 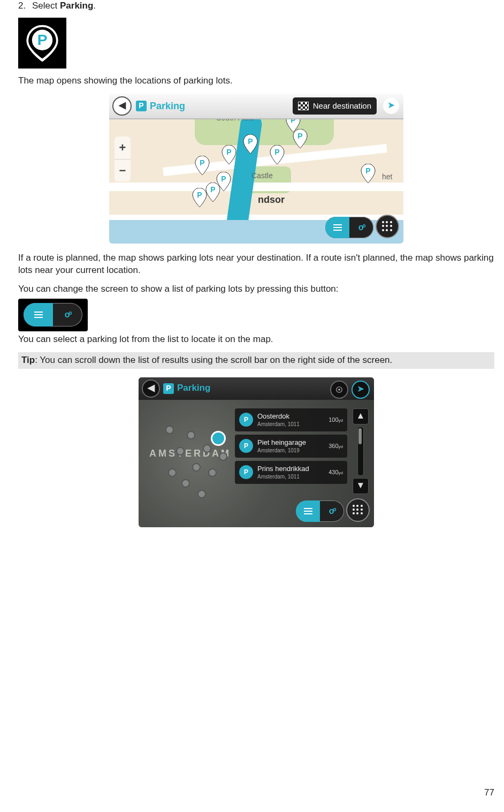 What do you see at coordinates (291, 447) in the screenshot?
I see `results-list: P Oosterdok Amsterdam, 1011 100yd P Piet…` at bounding box center [291, 447].